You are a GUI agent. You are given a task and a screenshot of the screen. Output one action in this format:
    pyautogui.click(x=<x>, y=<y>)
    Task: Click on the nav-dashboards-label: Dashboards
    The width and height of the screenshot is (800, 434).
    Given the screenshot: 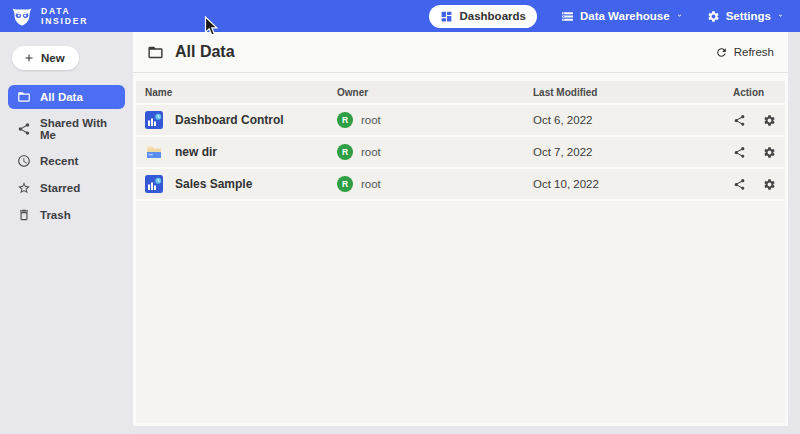 What is the action you would take?
    pyautogui.click(x=492, y=16)
    